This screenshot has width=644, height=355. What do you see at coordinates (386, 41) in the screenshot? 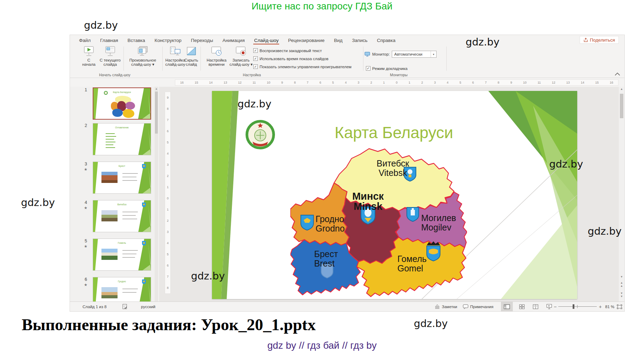
I see `tab-help: Справка` at bounding box center [386, 41].